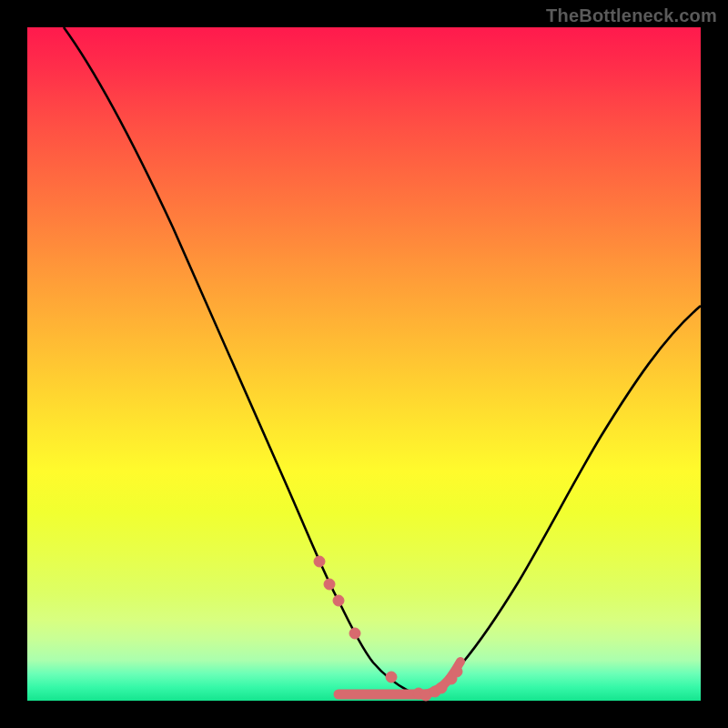  Describe the element at coordinates (388, 628) in the screenshot. I see `valley-marker-group` at that location.